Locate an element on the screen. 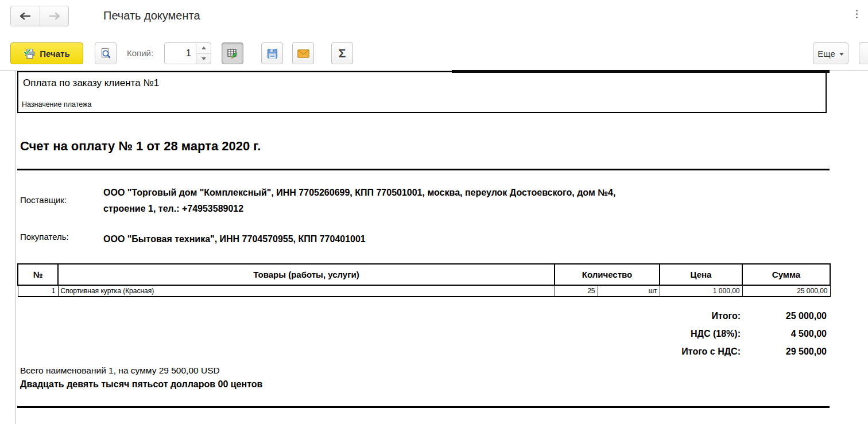  edit-table-button is located at coordinates (232, 53).